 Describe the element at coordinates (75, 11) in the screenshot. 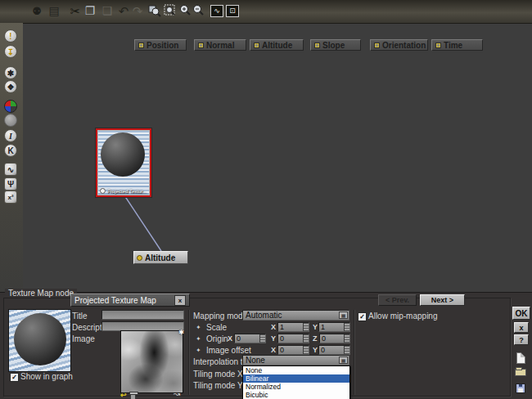

I see `cut-icon: ✂` at that location.